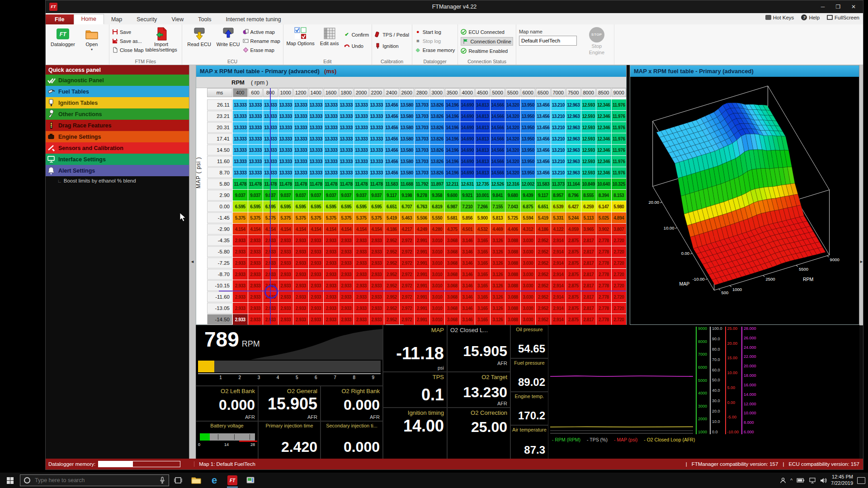 The width and height of the screenshot is (868, 488). I want to click on edge-button: e, so click(214, 480).